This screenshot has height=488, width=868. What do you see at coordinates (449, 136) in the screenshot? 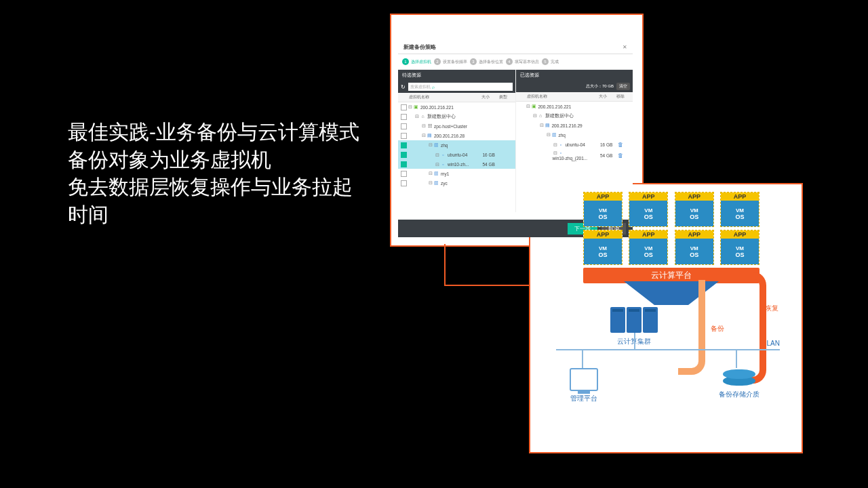
I see `node-label: 200.201.216.28` at bounding box center [449, 136].